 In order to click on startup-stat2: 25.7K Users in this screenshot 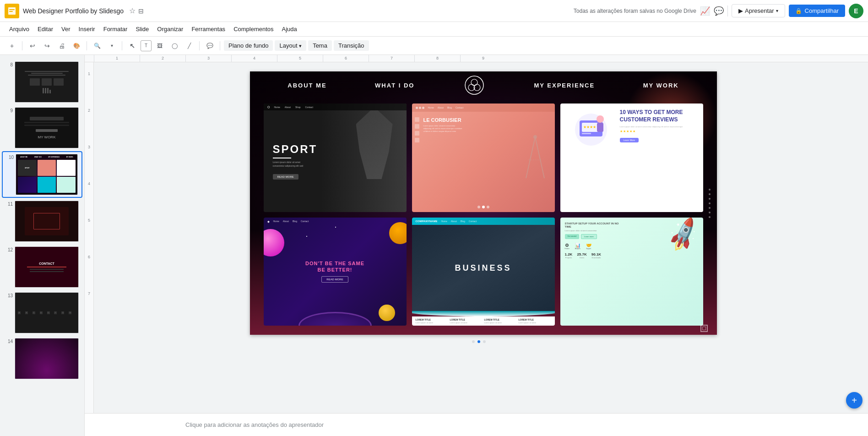, I will do `click(581, 256)`.